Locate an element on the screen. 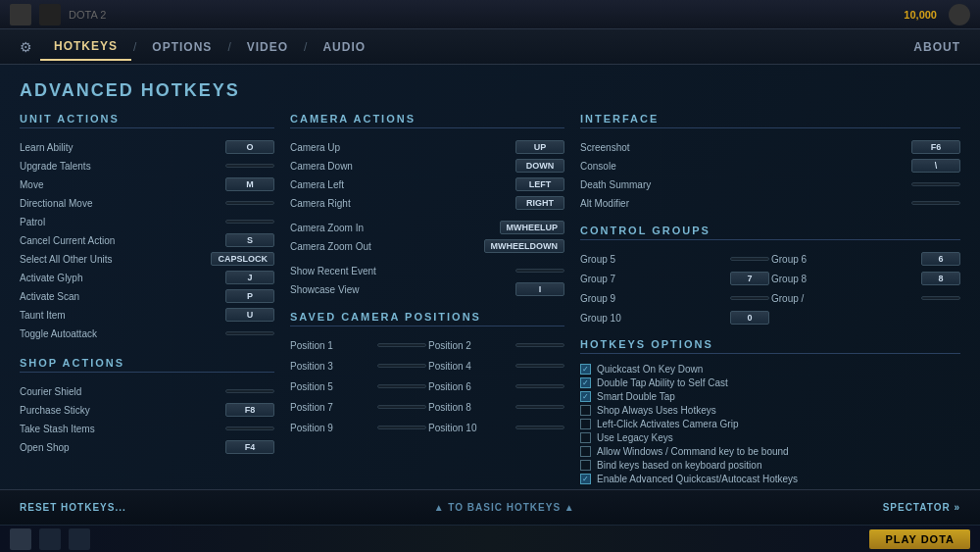 The image size is (980, 552). cg-row-2: Group 77 is located at coordinates (674, 278).